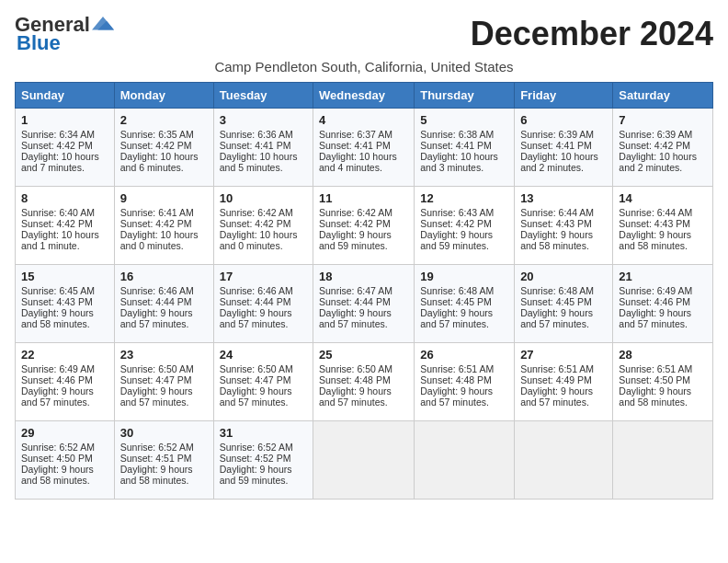 This screenshot has width=728, height=563. Describe the element at coordinates (356, 213) in the screenshot. I see `sunrise-text: Sunrise: 6:42 AM` at that location.